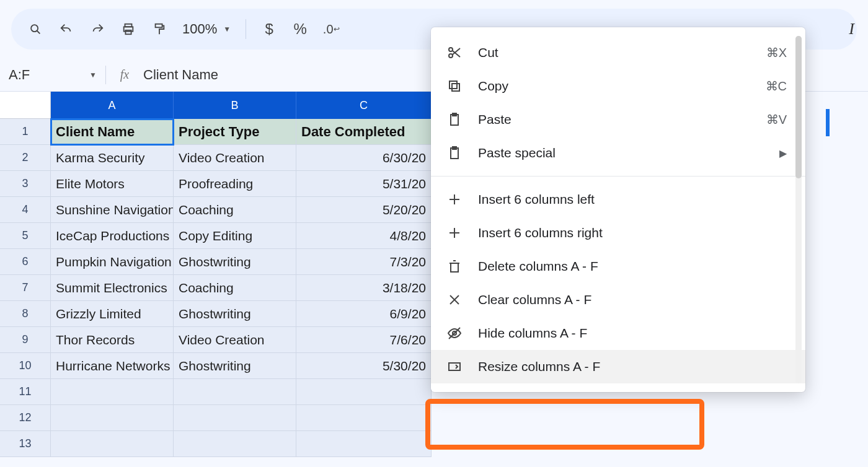 Image resolution: width=868 pixels, height=467 pixels. I want to click on search-icon, so click(35, 29).